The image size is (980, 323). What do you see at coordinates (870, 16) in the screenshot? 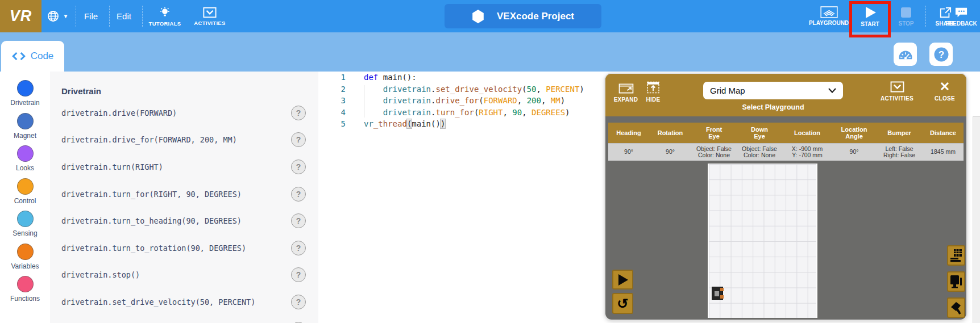
I see `start-button: START` at bounding box center [870, 16].